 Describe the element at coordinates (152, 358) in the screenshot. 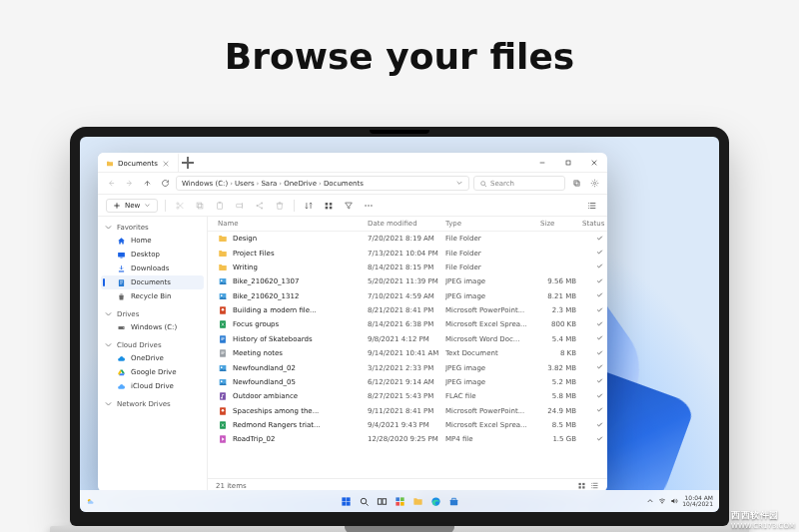

I see `sidebar-item-onedrive: OneDrive` at that location.